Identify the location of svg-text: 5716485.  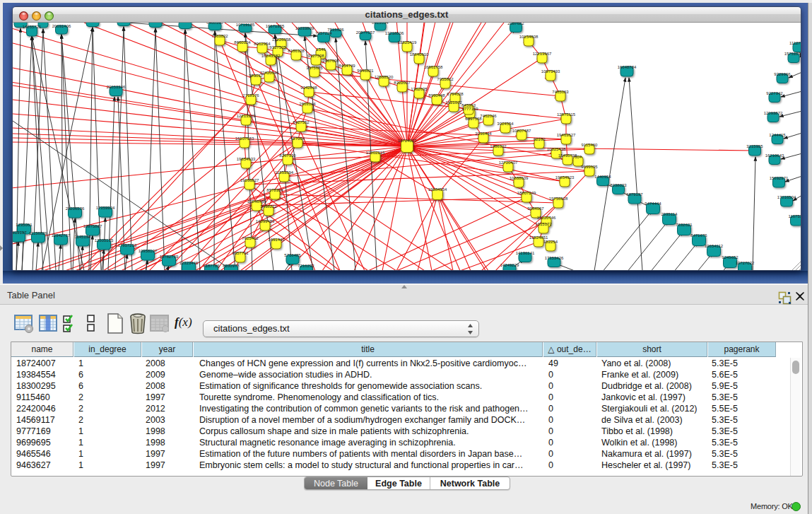
(293, 255).